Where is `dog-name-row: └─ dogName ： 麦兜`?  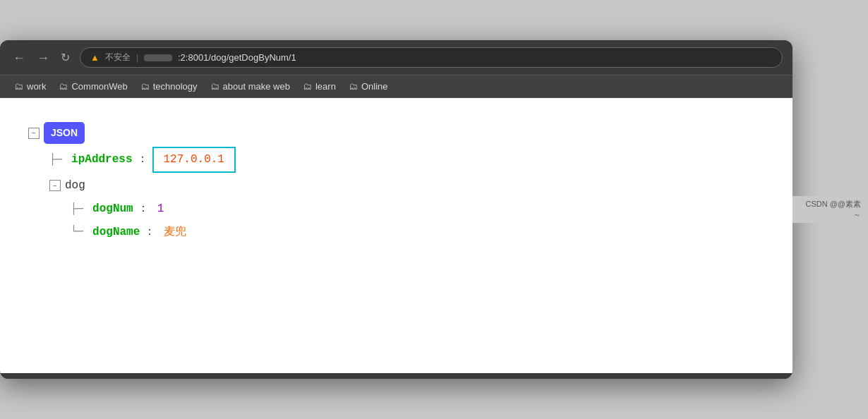
dog-name-row: └─ dogName ： 麦兜 is located at coordinates (418, 233).